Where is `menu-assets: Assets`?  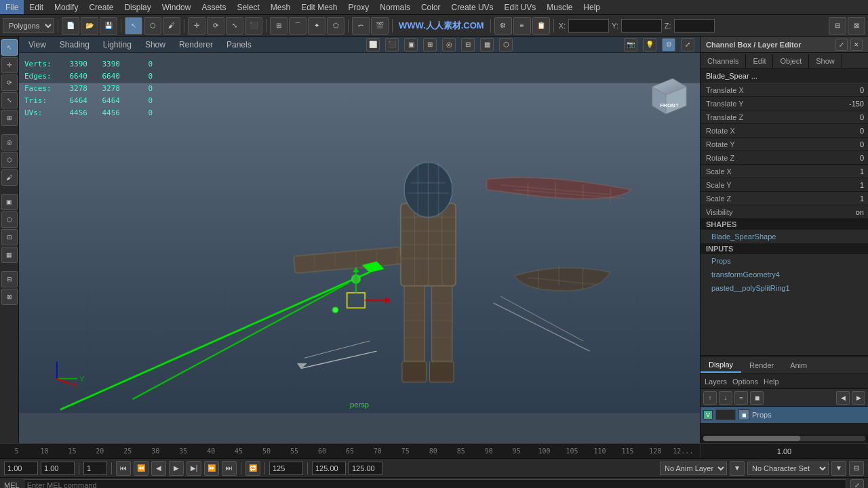 menu-assets: Assets is located at coordinates (214, 7).